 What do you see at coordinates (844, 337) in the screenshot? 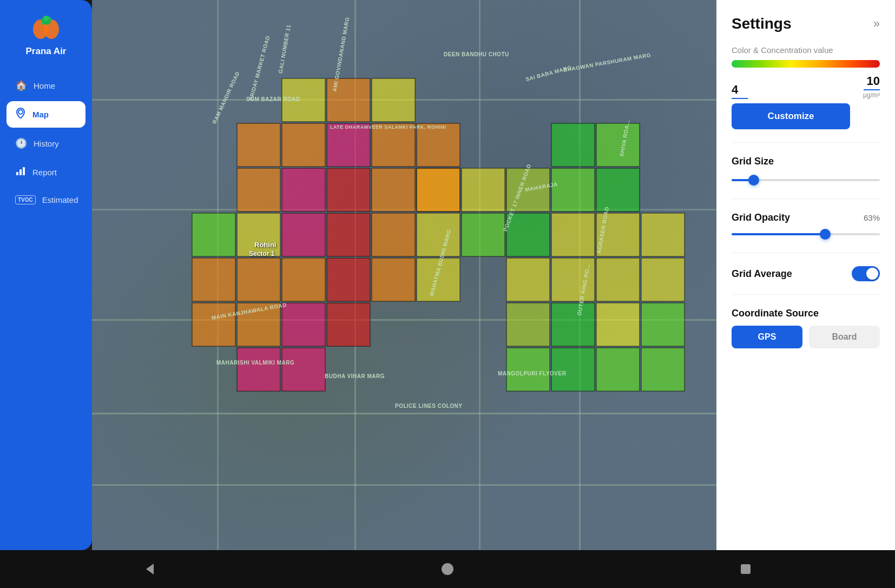
I see `coord-board-button: Board` at bounding box center [844, 337].